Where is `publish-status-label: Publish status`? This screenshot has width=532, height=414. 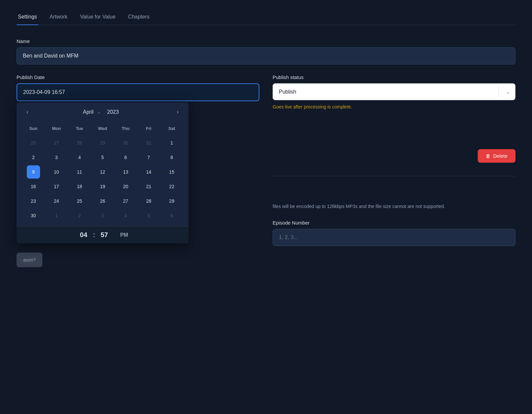
publish-status-label: Publish status is located at coordinates (394, 77).